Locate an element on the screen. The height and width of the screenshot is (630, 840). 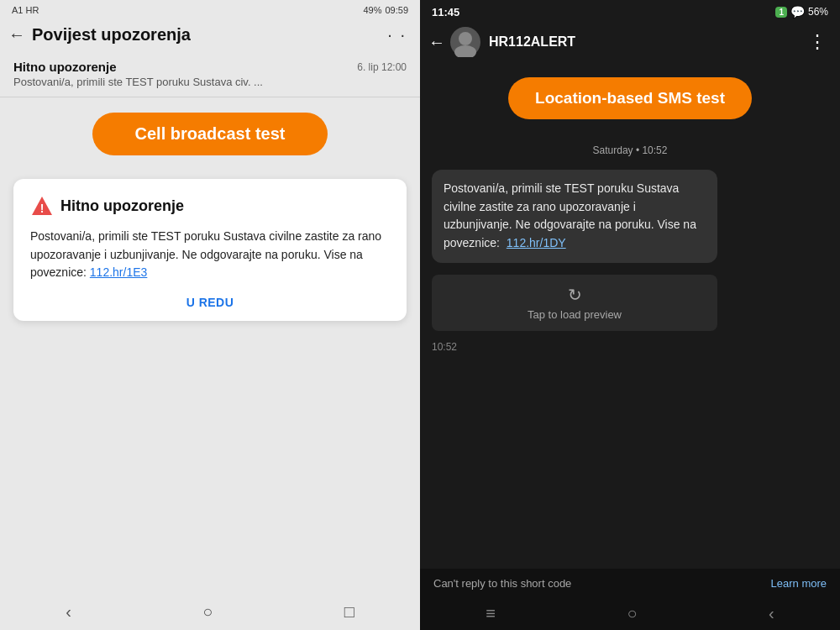
status-bar-left: A1 HR 49% 09:59 is located at coordinates (210, 9).